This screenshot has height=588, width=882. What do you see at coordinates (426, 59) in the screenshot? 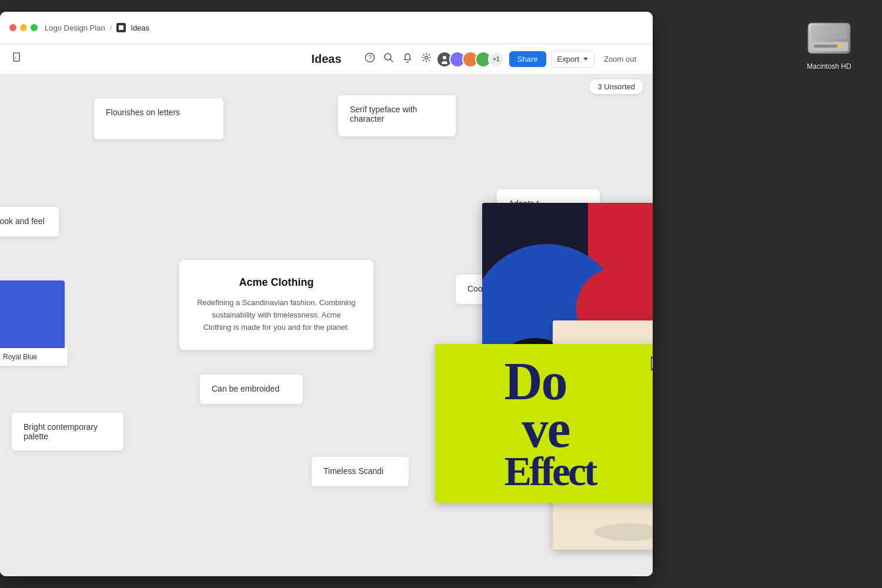
I see `gear-icon` at bounding box center [426, 59].